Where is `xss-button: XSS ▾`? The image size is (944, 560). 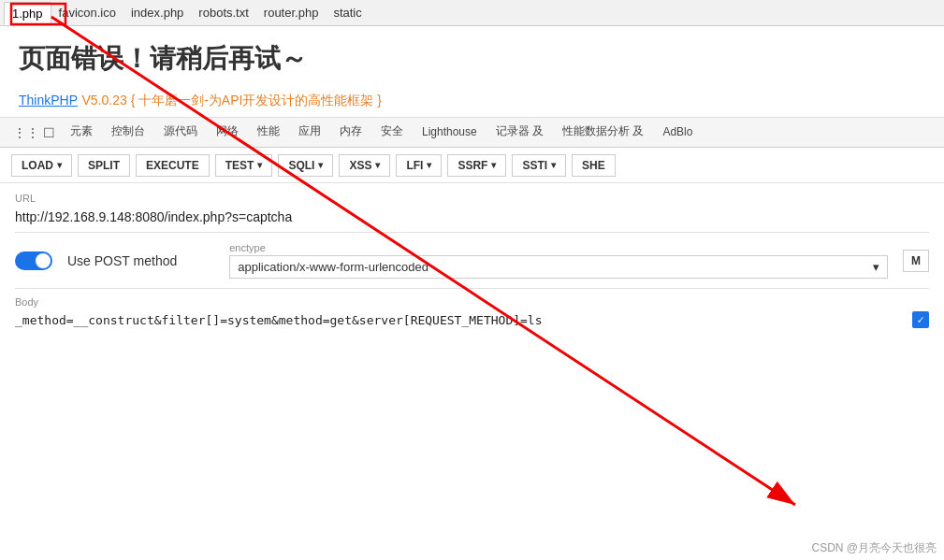 xss-button: XSS ▾ is located at coordinates (365, 165).